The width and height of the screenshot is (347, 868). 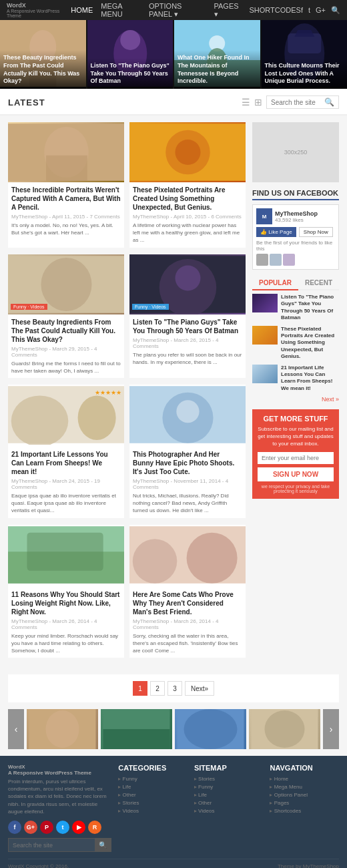 What do you see at coordinates (174, 10) in the screenshot?
I see `navbar: WordX A Responsive WordPress Theme HOME …` at bounding box center [174, 10].